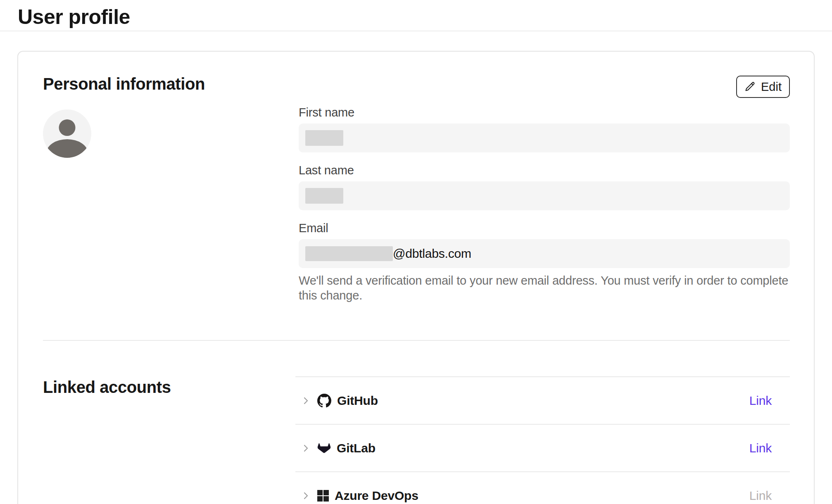  Describe the element at coordinates (544, 170) in the screenshot. I see `last-name-label: Last name` at that location.